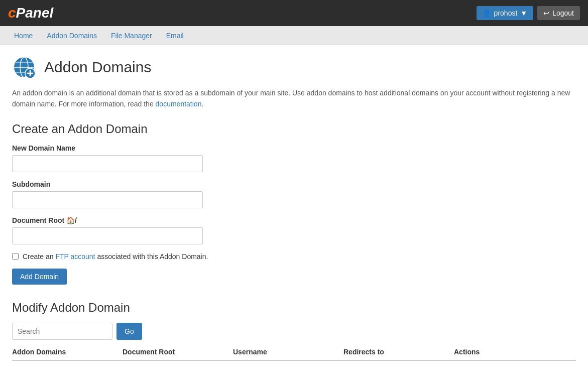  I want to click on dropdown-arrow-icon: ▼, so click(524, 13).